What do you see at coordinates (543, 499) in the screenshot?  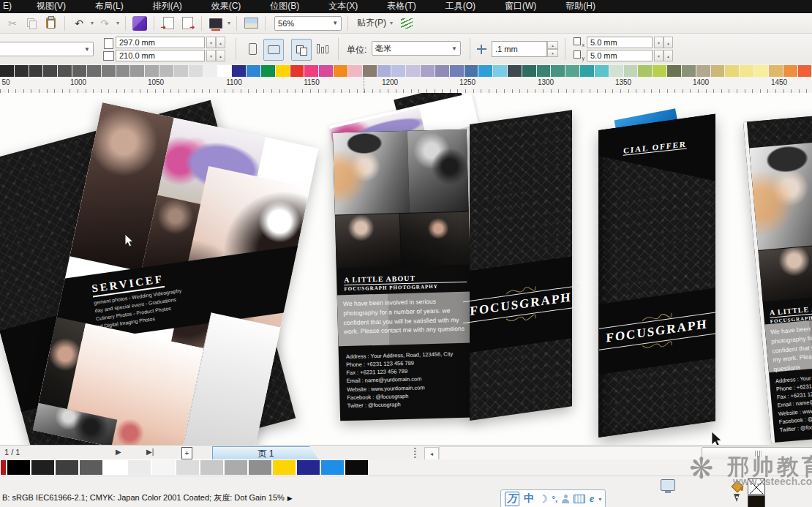 I see `ime-halfwidth-moon-icon: ☽` at bounding box center [543, 499].